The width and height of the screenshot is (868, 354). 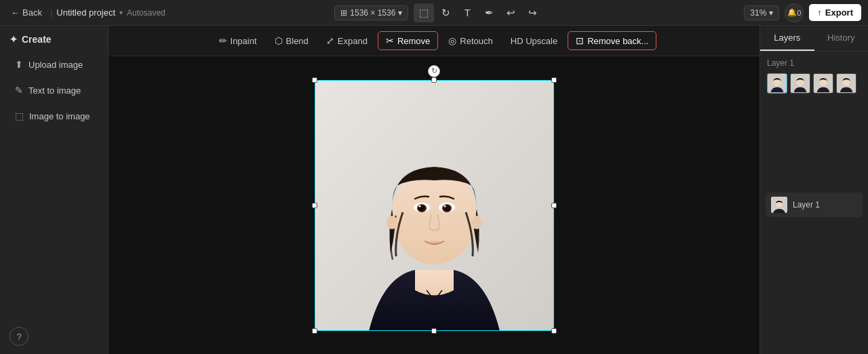 I want to click on toolbar-row: ✏ Inpaint ⬡ Blend ⤢ Expand ✂ Remove ◎ Re…, so click(x=434, y=41).